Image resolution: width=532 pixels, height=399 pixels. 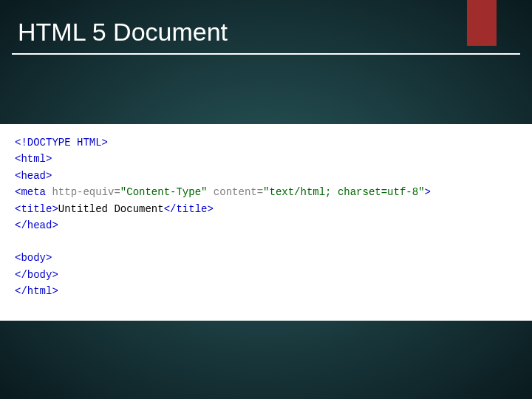 What do you see at coordinates (37, 209) in the screenshot?
I see `code-token: <title>` at bounding box center [37, 209].